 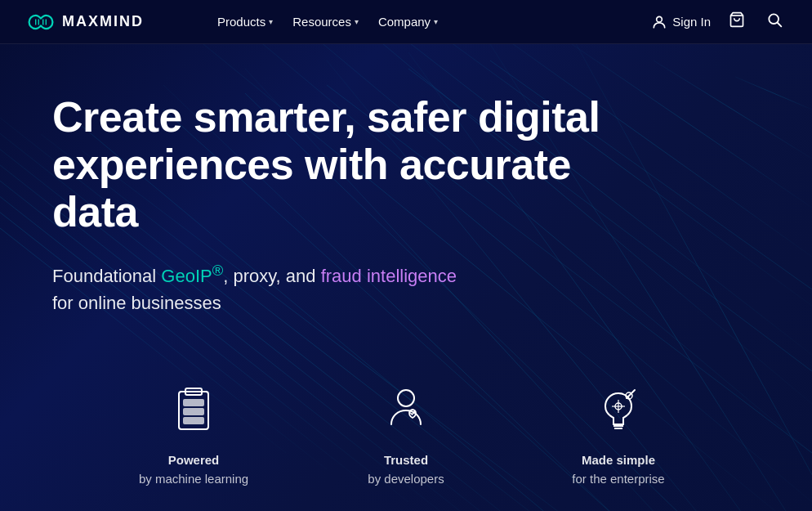 What do you see at coordinates (719, 21) in the screenshot?
I see `nav-right: Sign In` at bounding box center [719, 21].